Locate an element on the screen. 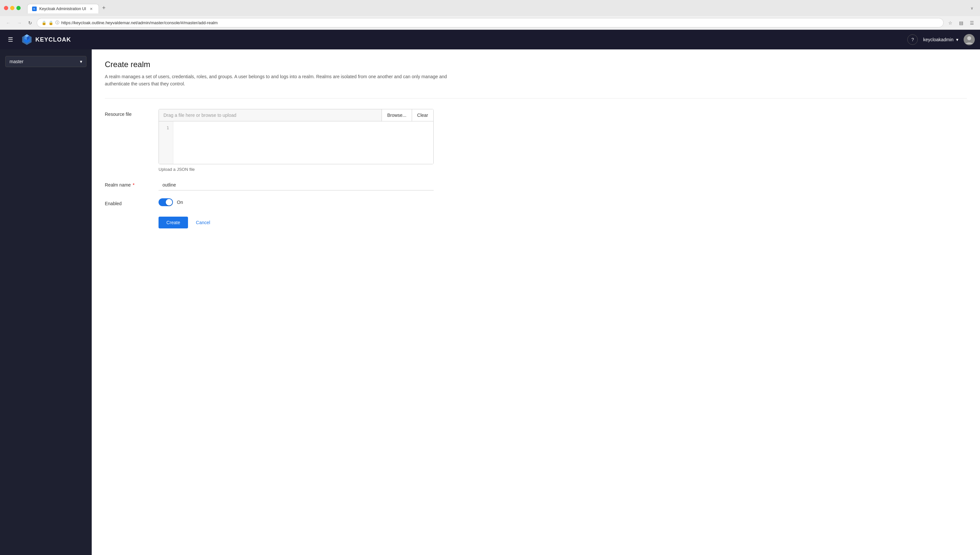 Image resolution: width=980 pixels, height=555 pixels. lock-icon: 🔒 is located at coordinates (51, 23).